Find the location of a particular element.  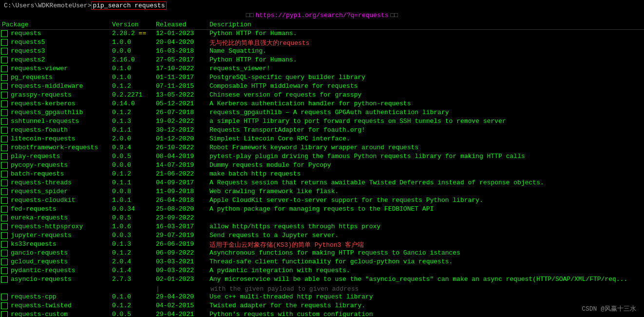

table-header: Package Version Released Description is located at coordinates (322, 25).